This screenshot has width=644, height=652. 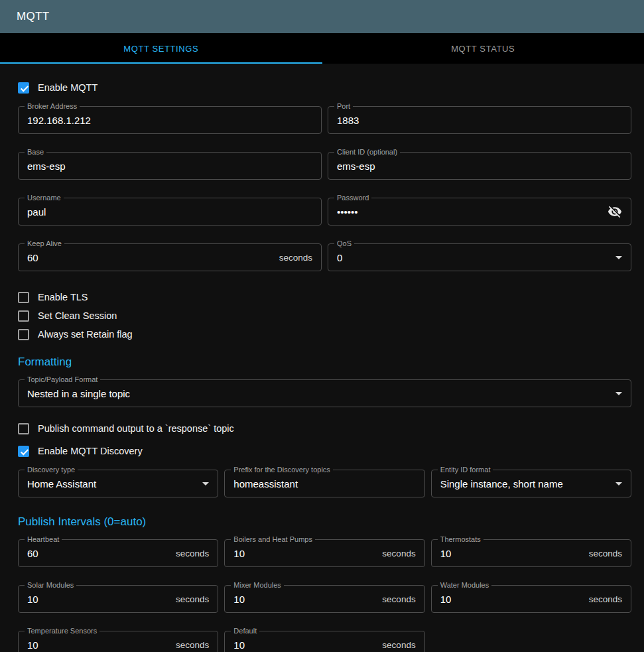 I want to click on field-label: Prefix for the Discovery topics, so click(x=282, y=470).